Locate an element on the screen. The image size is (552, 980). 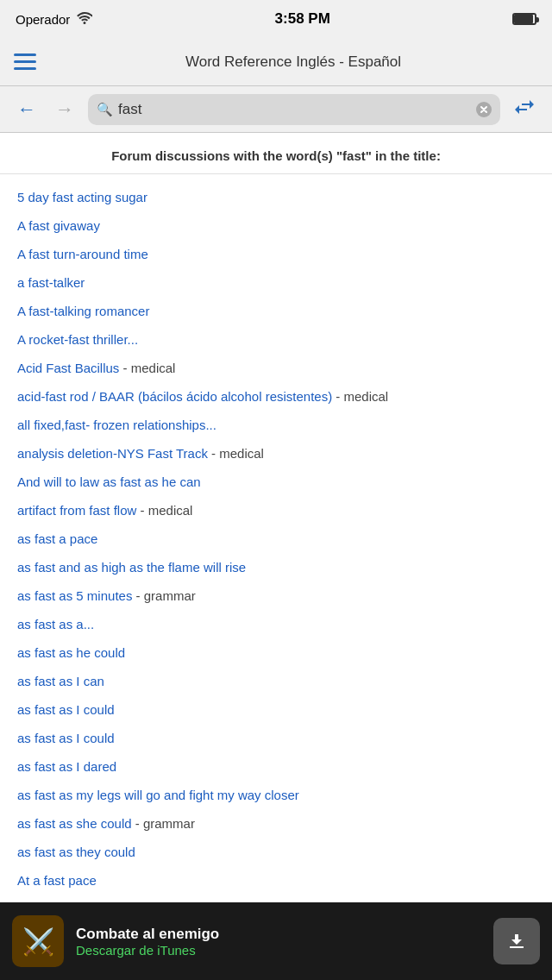
result-link: as fast as I dared is located at coordinates (67, 766).